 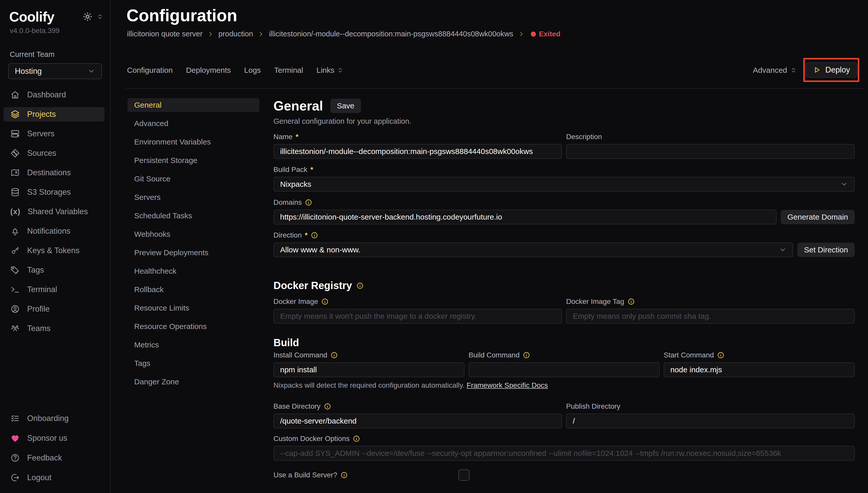 What do you see at coordinates (54, 153) in the screenshot?
I see `sidebar-item-sources: Sources` at bounding box center [54, 153].